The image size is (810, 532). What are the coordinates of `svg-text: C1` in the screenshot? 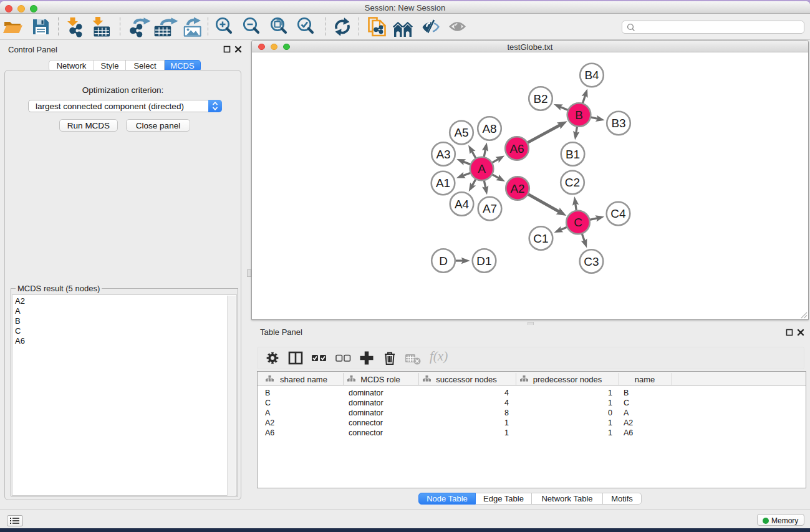 It's located at (541, 238).